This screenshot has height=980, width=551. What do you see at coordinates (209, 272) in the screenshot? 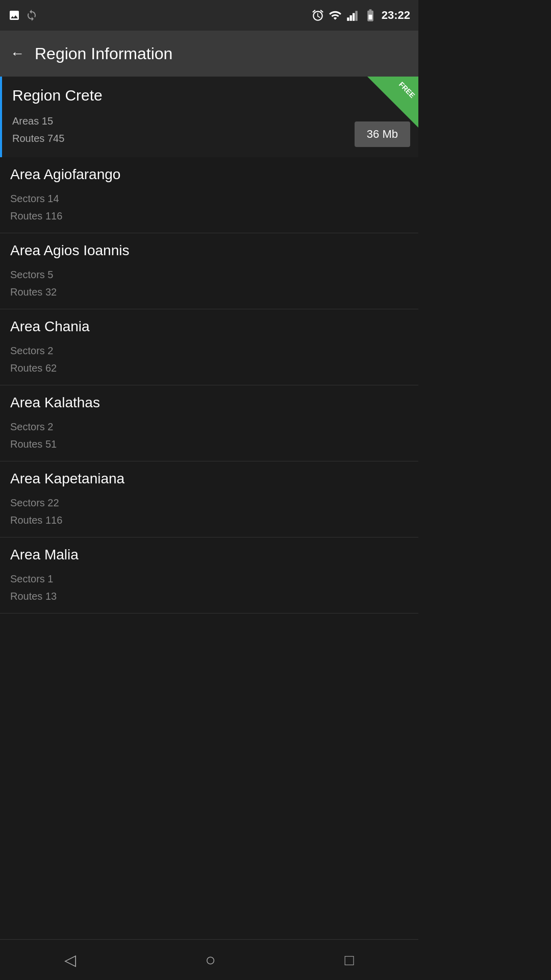
I see `list-item: Area Agios Ioannis Sectors 5 Routes 32` at bounding box center [209, 272].